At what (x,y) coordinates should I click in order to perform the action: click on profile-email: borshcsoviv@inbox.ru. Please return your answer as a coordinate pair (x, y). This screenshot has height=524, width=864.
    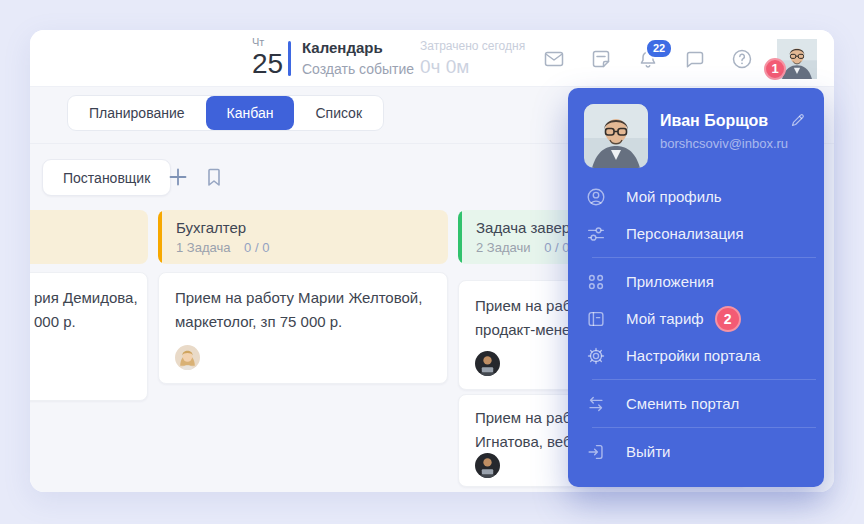
    Looking at the image, I should click on (724, 144).